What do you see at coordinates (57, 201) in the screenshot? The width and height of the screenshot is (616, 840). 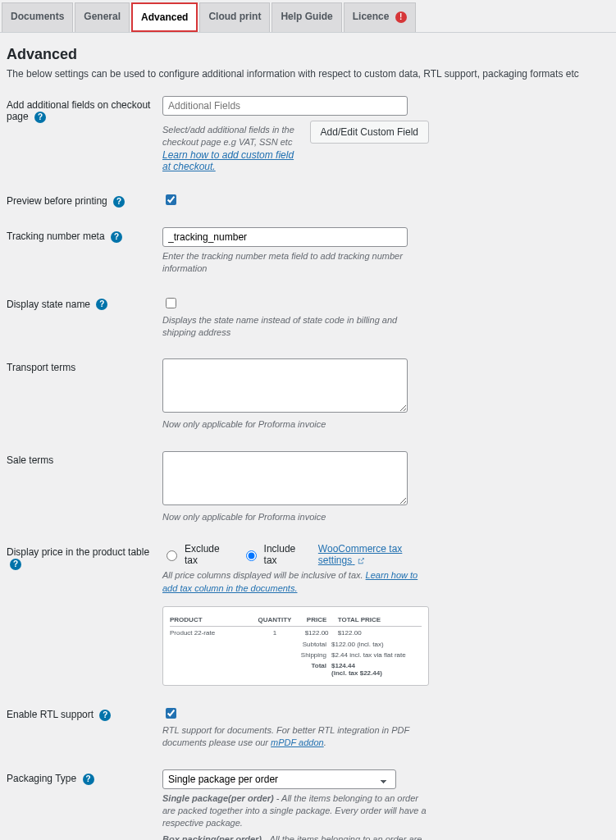 I see `preview-label: Preview before printing` at bounding box center [57, 201].